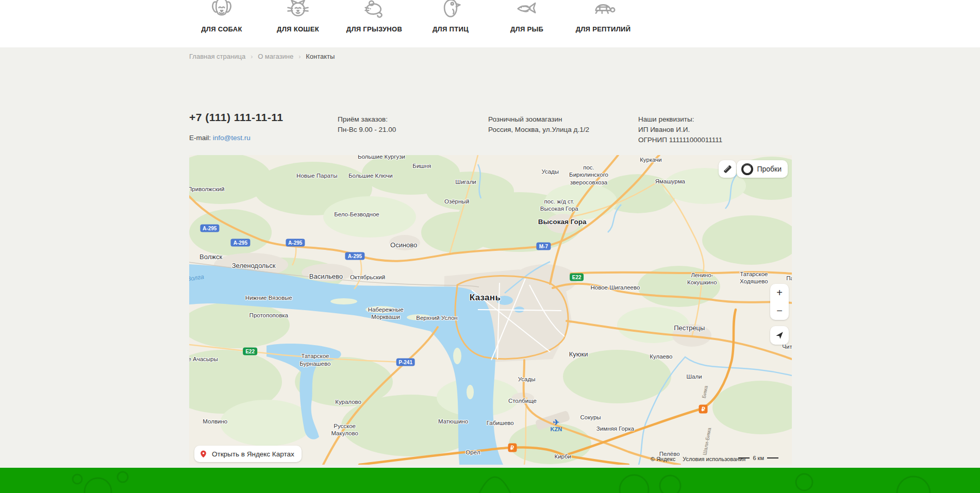  Describe the element at coordinates (203, 454) in the screenshot. I see `map-pin-icon` at that location.